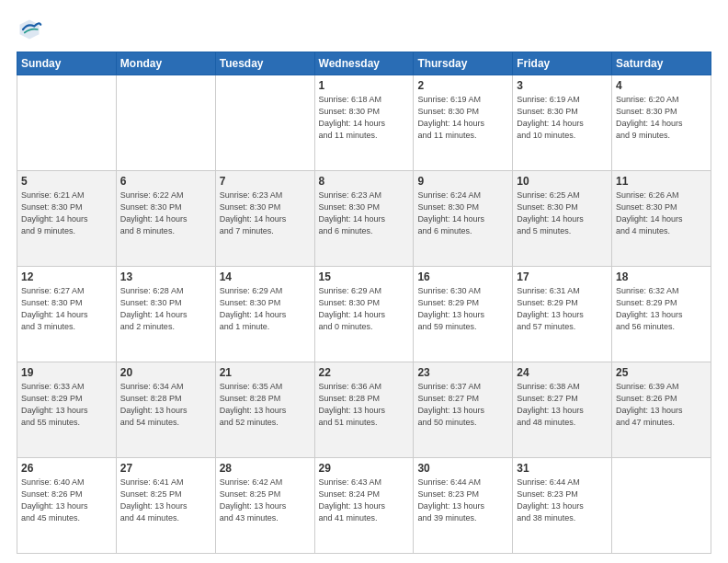 This screenshot has height=563, width=728. I want to click on day-cell: 4Sunrise: 6:20 AM Sunset: 8:30 PM Daylig…, so click(662, 123).